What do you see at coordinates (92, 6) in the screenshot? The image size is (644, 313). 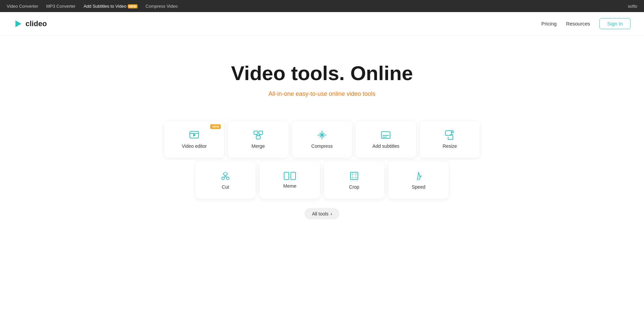 I see `top-bar-links: Video Converter MP3 Converter Add Subtit…` at bounding box center [92, 6].